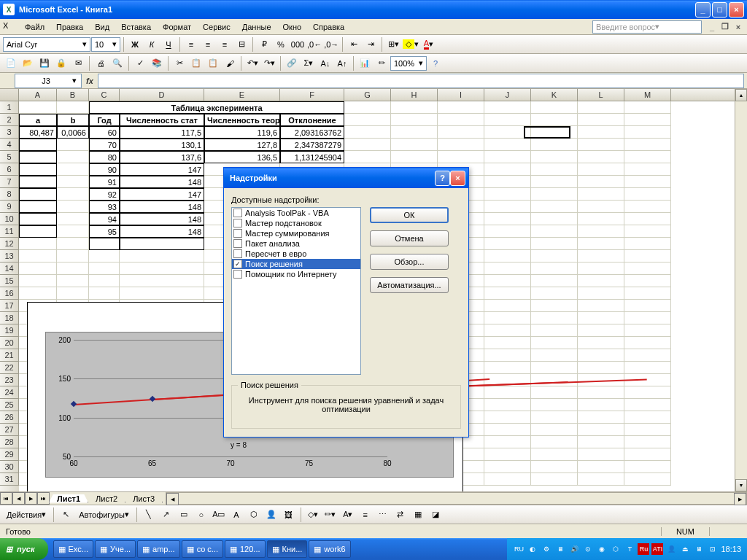 The width and height of the screenshot is (747, 560). What do you see at coordinates (177, 27) in the screenshot?
I see `menu-format: Формат` at bounding box center [177, 27].